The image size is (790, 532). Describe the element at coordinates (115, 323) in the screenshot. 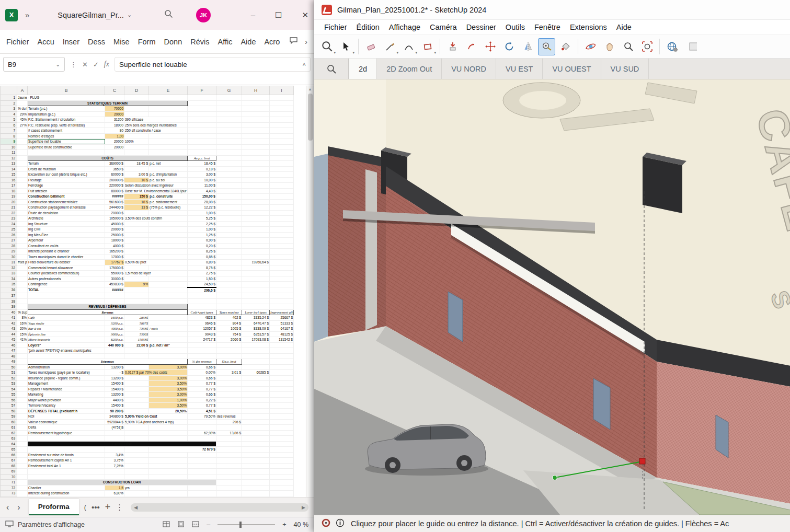

I see `cell: 3200 p.c.` at that location.